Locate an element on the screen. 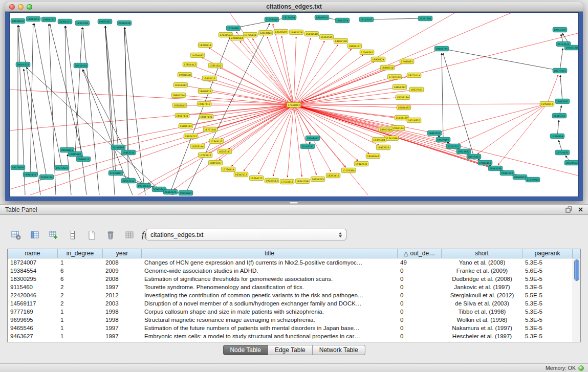 Image resolution: width=588 pixels, height=372 pixels. new-file-icon is located at coordinates (92, 235).